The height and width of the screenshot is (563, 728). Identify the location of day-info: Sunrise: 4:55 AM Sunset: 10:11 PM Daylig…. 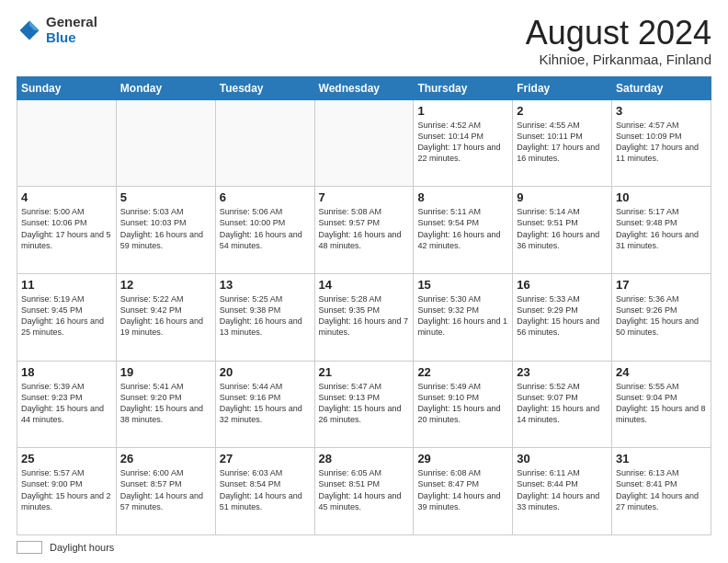
(563, 142).